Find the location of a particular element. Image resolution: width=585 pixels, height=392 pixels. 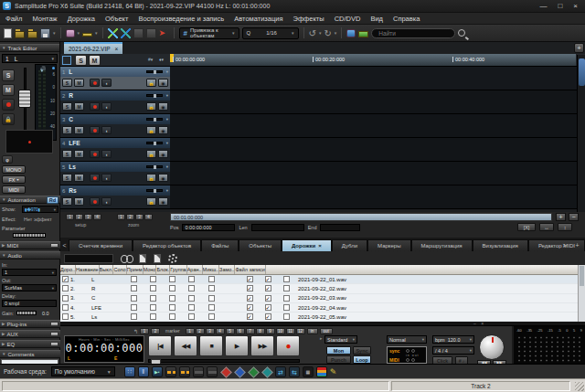

docker-tab: Маркеры× is located at coordinates (389, 245).